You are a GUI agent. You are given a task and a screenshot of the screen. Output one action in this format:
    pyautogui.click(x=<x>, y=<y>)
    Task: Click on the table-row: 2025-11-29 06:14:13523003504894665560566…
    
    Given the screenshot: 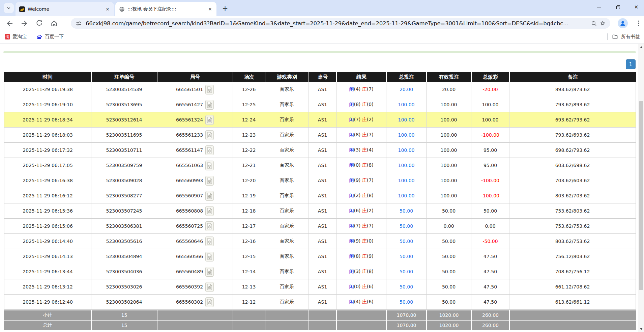 What is the action you would take?
    pyautogui.click(x=320, y=256)
    